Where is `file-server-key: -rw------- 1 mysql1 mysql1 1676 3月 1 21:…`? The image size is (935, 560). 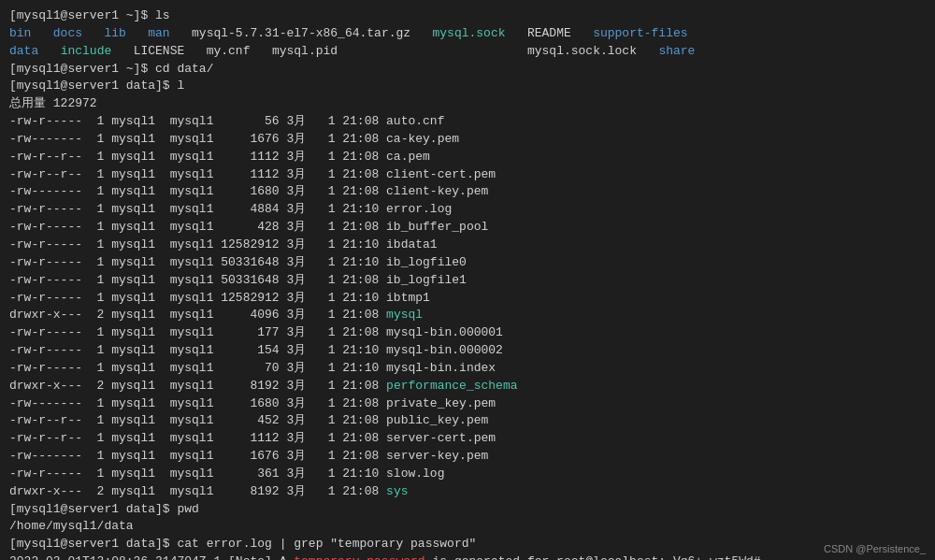
file-server-key: -rw------- 1 mysql1 mysql1 1676 3月 1 21:… is located at coordinates (468, 456).